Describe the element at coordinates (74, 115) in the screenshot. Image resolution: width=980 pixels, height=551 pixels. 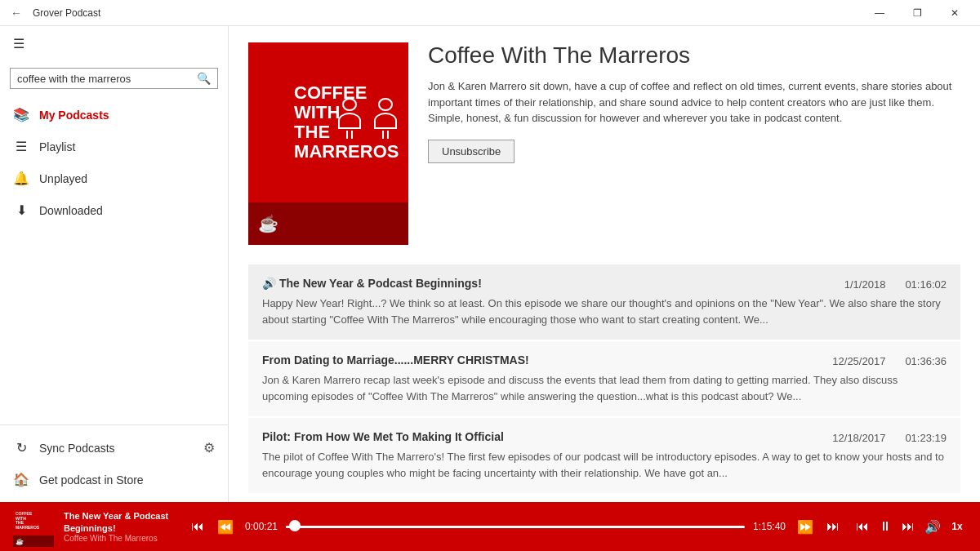
I see `sidebar-item-my-podcasts-label: My Podcasts` at that location.